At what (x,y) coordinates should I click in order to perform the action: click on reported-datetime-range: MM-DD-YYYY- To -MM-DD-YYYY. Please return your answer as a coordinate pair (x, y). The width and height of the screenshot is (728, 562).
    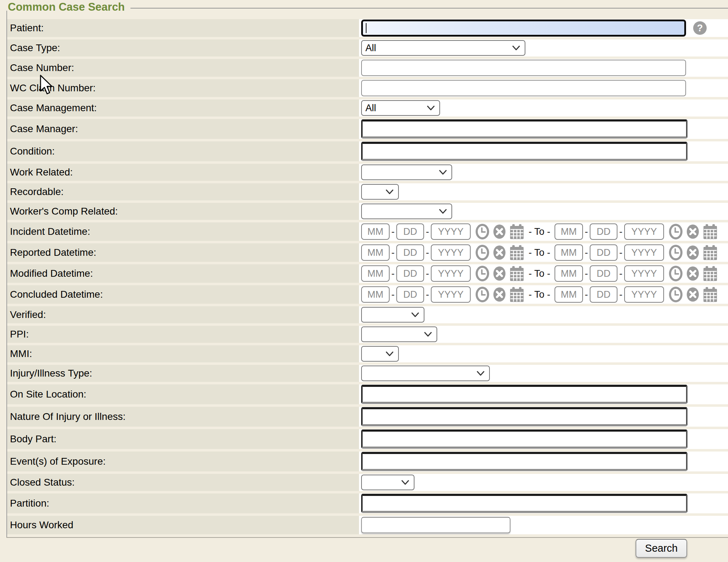
    Looking at the image, I should click on (540, 253).